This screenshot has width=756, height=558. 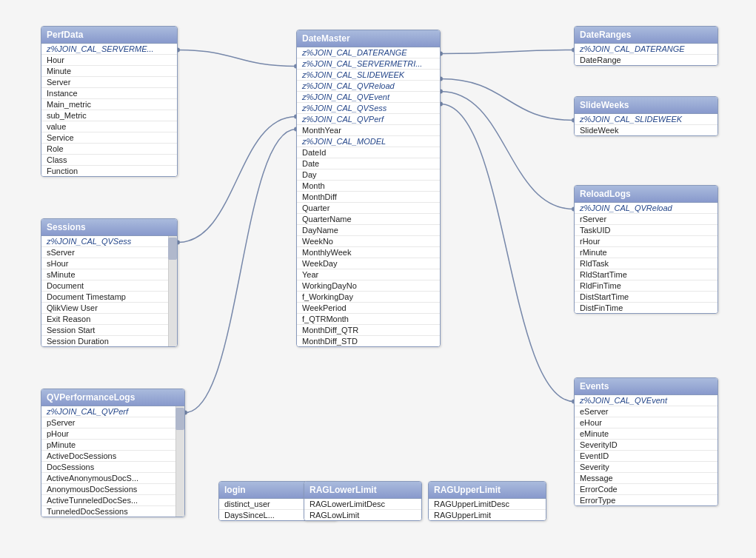 I want to click on table-header-raglowerlimit: RAGLowerLimit, so click(x=363, y=490).